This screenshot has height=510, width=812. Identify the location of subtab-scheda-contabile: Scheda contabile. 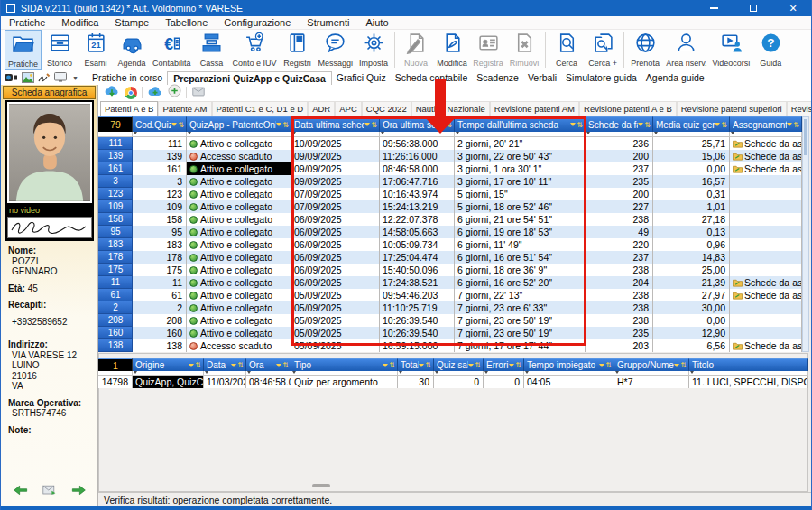
(431, 78).